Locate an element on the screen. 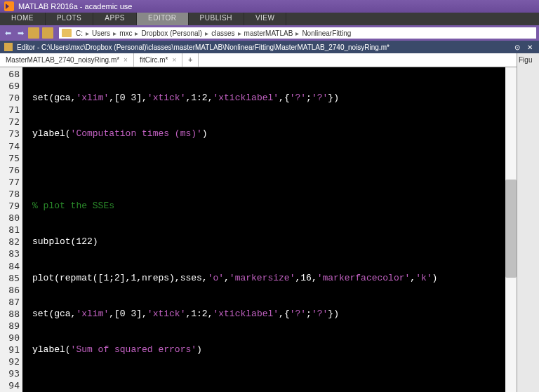  figure-panel-label: Figu is located at coordinates (525, 60).